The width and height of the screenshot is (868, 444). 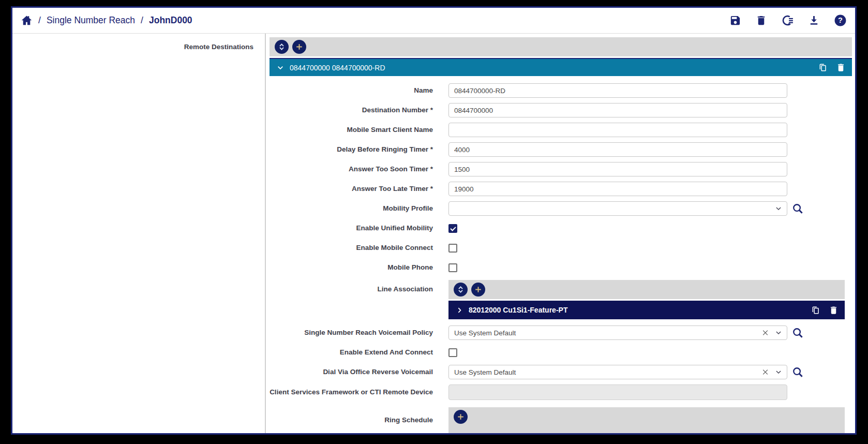 I want to click on field-row-answer-too-late-timer: Answer Too Late Timer *, so click(x=561, y=189).